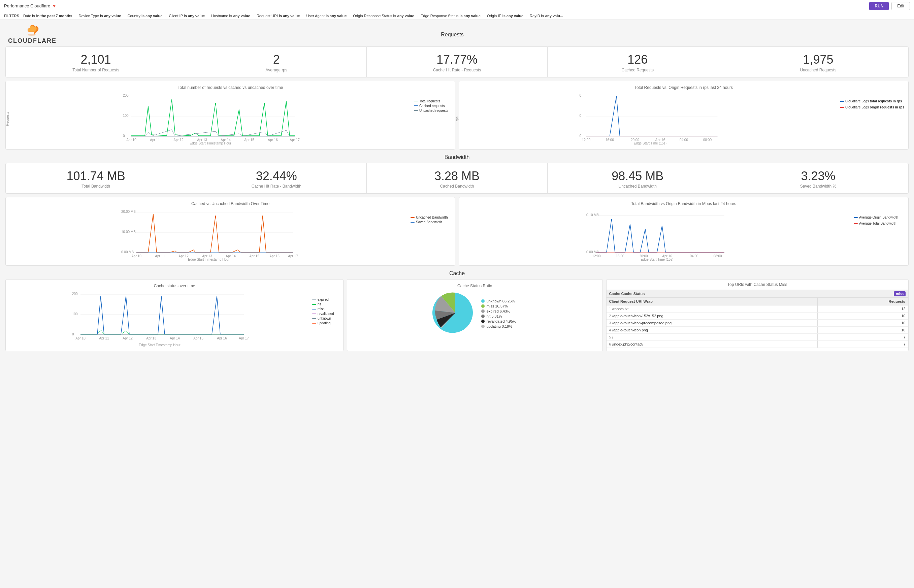  Describe the element at coordinates (694, 256) in the screenshot. I see `svg-text: 04:00` at that location.